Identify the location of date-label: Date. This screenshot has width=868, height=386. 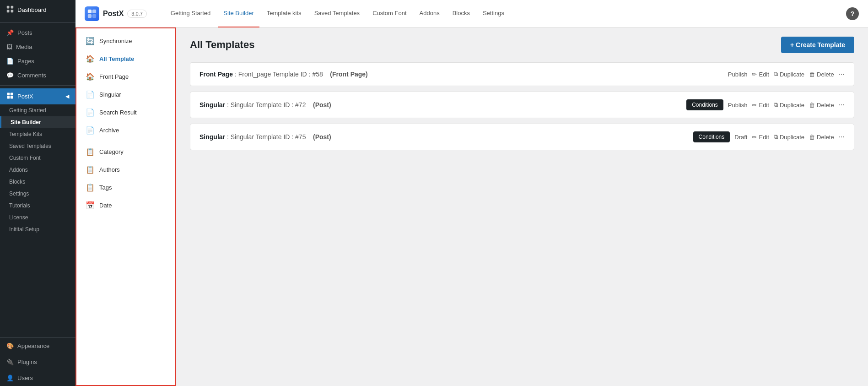
(105, 205).